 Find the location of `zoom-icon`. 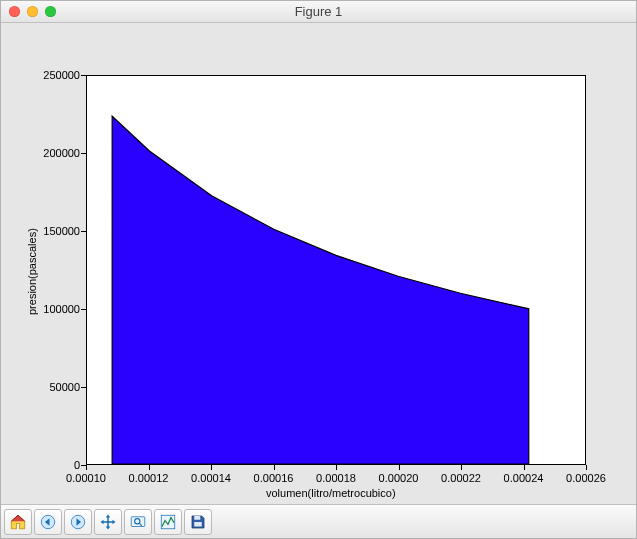

zoom-icon is located at coordinates (50, 12).